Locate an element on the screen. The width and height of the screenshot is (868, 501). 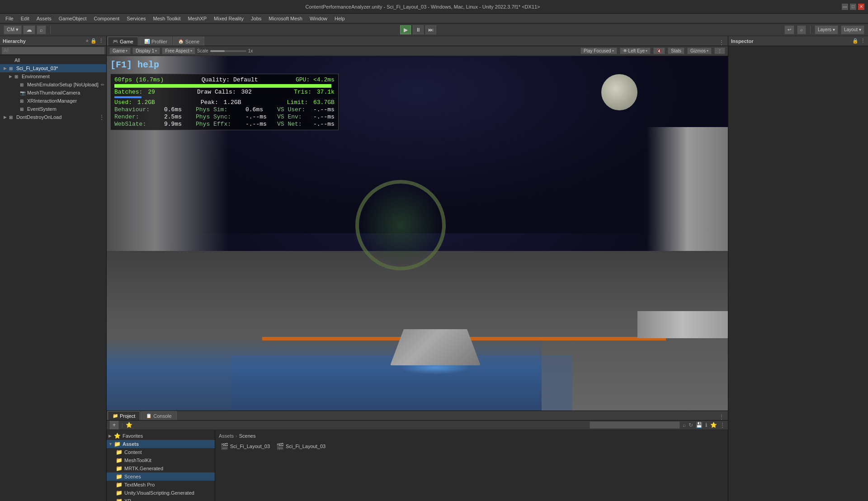
search-global-button: ⌕ is located at coordinates (802, 30).